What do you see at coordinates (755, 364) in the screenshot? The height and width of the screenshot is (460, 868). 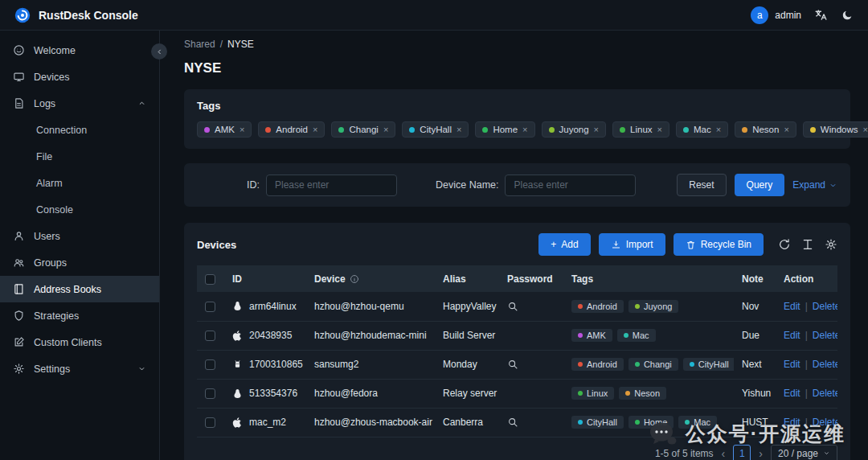 I see `device-note: Next` at bounding box center [755, 364].